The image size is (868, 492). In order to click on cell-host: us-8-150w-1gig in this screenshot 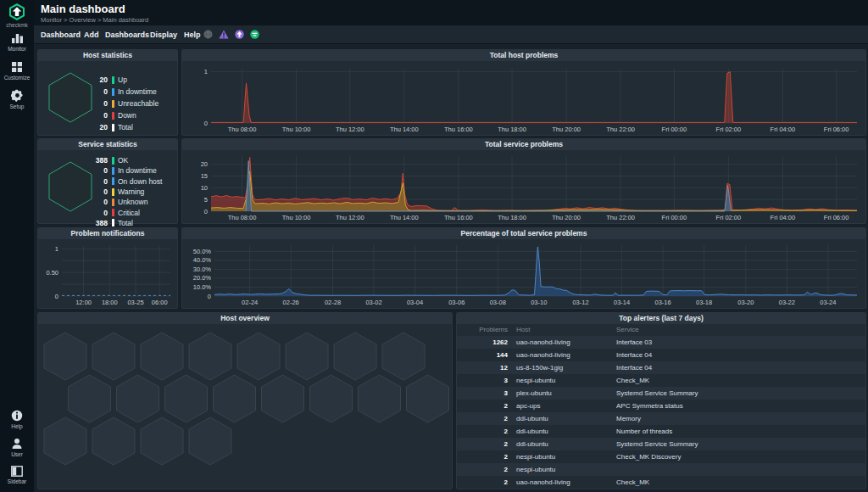, I will do `click(559, 368)`.